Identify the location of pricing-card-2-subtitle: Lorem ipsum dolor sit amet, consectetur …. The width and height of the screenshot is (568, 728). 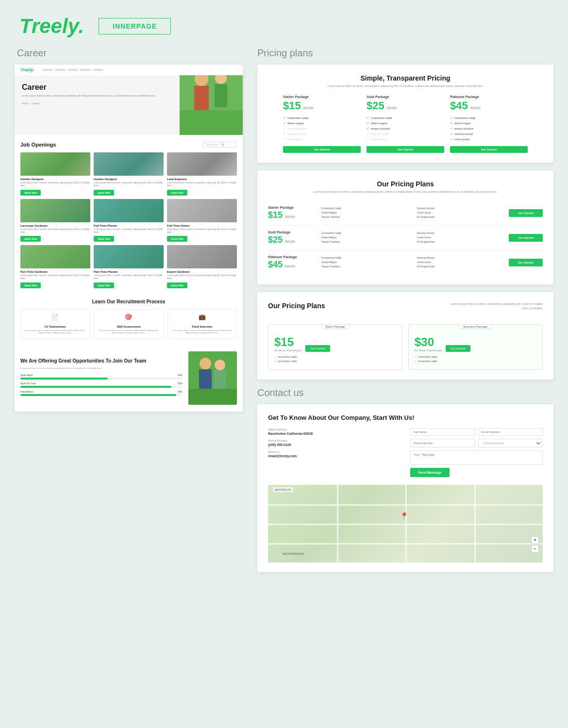
(405, 192).